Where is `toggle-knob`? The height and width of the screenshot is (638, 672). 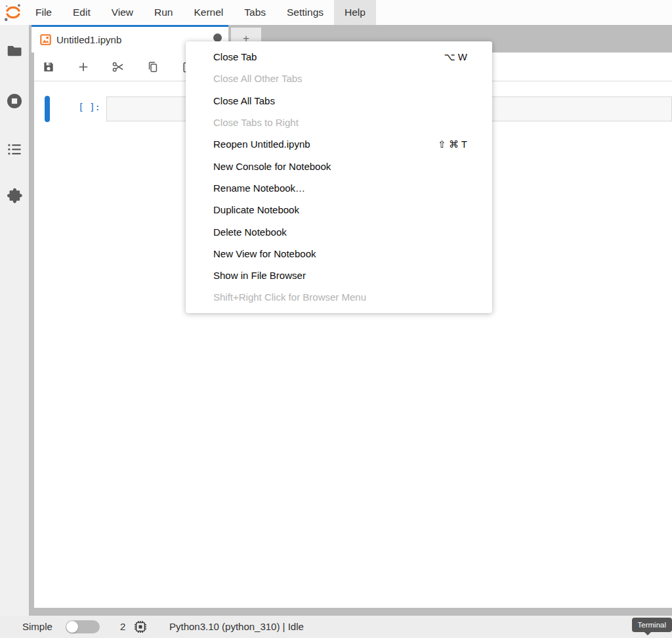
toggle-knob is located at coordinates (72, 627).